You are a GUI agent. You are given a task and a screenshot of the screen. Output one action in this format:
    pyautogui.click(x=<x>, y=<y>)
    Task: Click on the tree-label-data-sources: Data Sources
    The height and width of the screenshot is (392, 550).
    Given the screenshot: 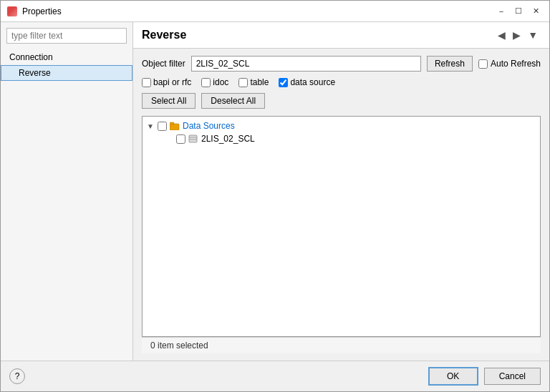 What is the action you would take?
    pyautogui.click(x=209, y=126)
    